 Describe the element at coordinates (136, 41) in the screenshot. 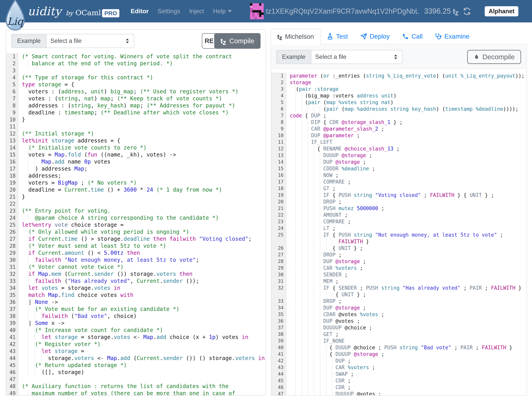

I see `left-toolbar: Example Select a file RE tz Compile` at that location.